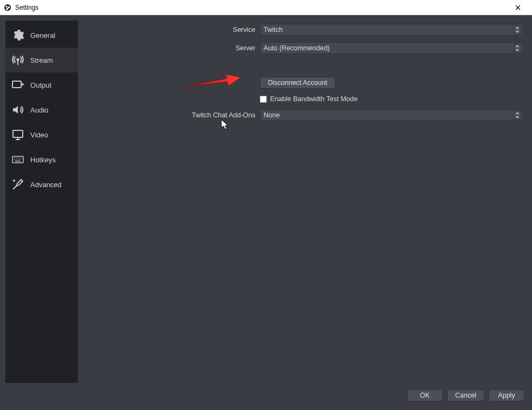 This screenshot has height=410, width=532. Describe the element at coordinates (170, 30) in the screenshot. I see `service-label: Service` at that location.